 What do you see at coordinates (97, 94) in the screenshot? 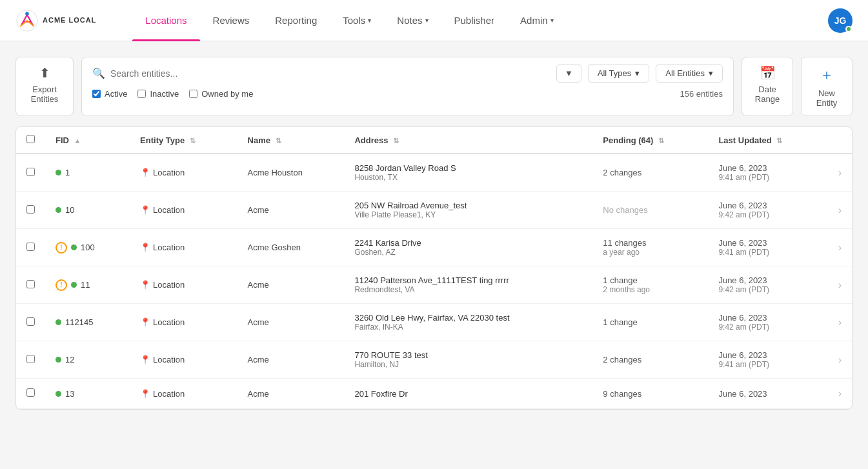
I see `active-checkbox` at bounding box center [97, 94].